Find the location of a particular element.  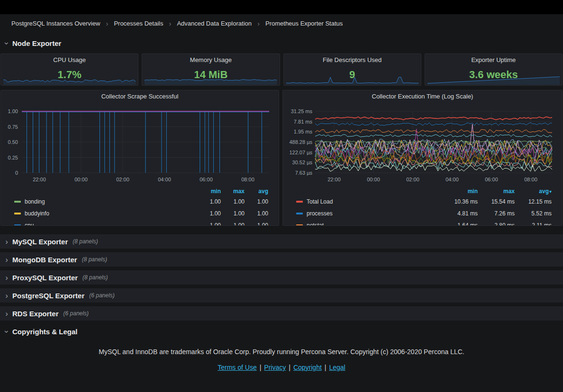

row-header-postgresql-exporter: › PostgreSQL Exporter (6 panels) is located at coordinates (282, 295).